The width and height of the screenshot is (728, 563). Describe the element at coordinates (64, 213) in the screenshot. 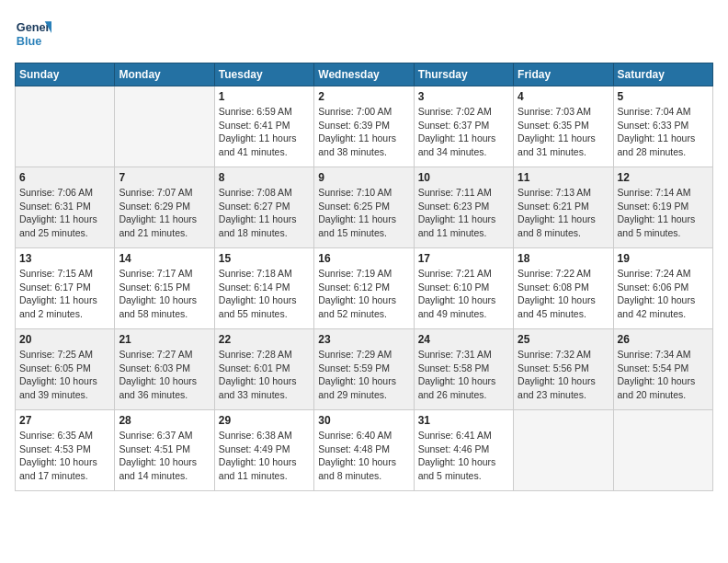

I see `day-info: Sunrise: 7:06 AMSunset: 6:31 PMDaylight:…` at that location.